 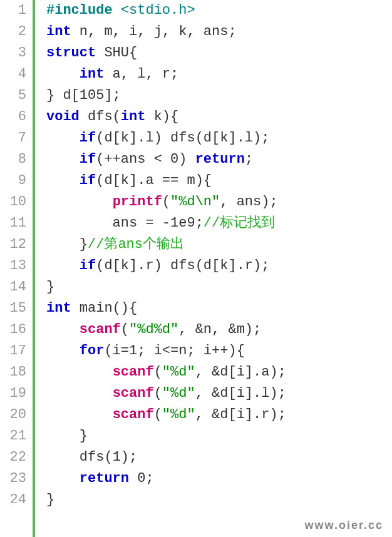 What do you see at coordinates (116, 53) in the screenshot?
I see `code-token: SHU{` at bounding box center [116, 53].